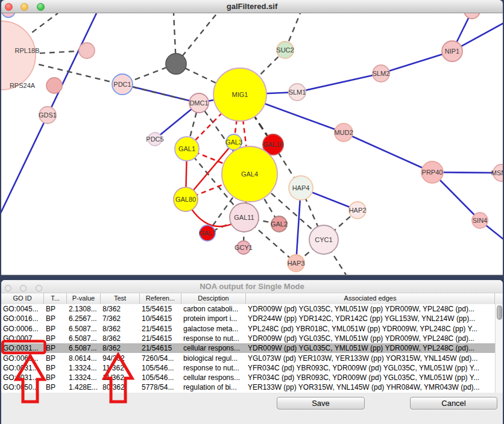 This screenshot has height=424, width=504. What do you see at coordinates (244, 217) in the screenshot?
I see `node-label-GAL11: GAL11` at bounding box center [244, 217].